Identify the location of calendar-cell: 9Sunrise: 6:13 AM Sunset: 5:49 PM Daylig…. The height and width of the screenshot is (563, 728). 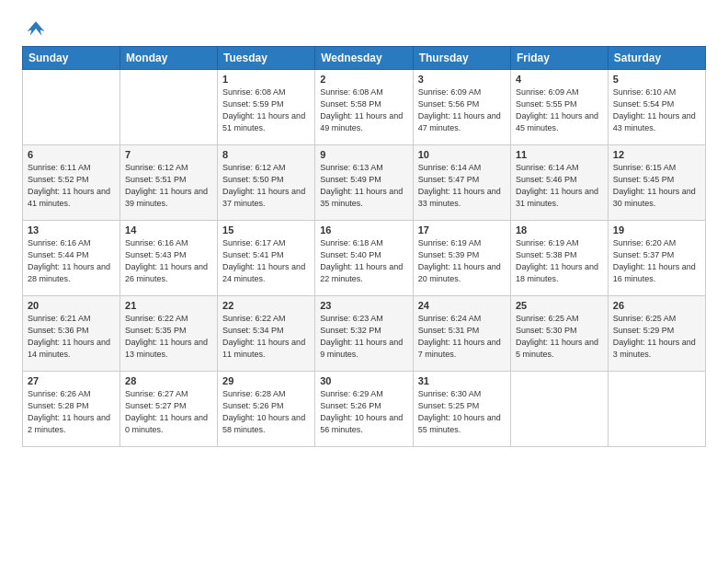
(364, 183).